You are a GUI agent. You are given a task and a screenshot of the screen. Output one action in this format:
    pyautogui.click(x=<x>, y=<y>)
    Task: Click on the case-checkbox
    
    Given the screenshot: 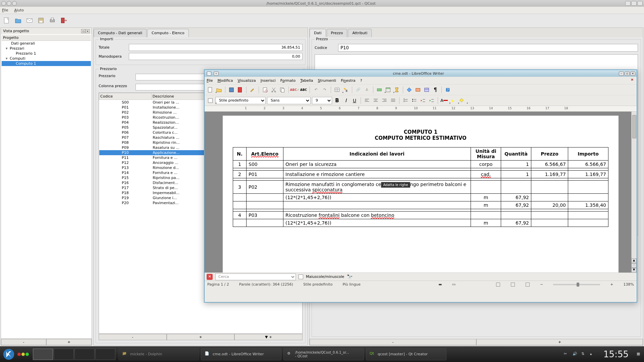 What is the action you would take?
    pyautogui.click(x=301, y=277)
    